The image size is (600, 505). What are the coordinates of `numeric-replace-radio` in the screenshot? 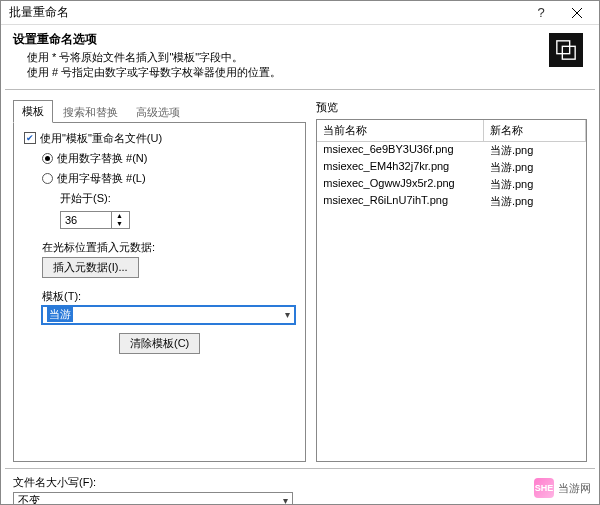 It's located at (48, 158).